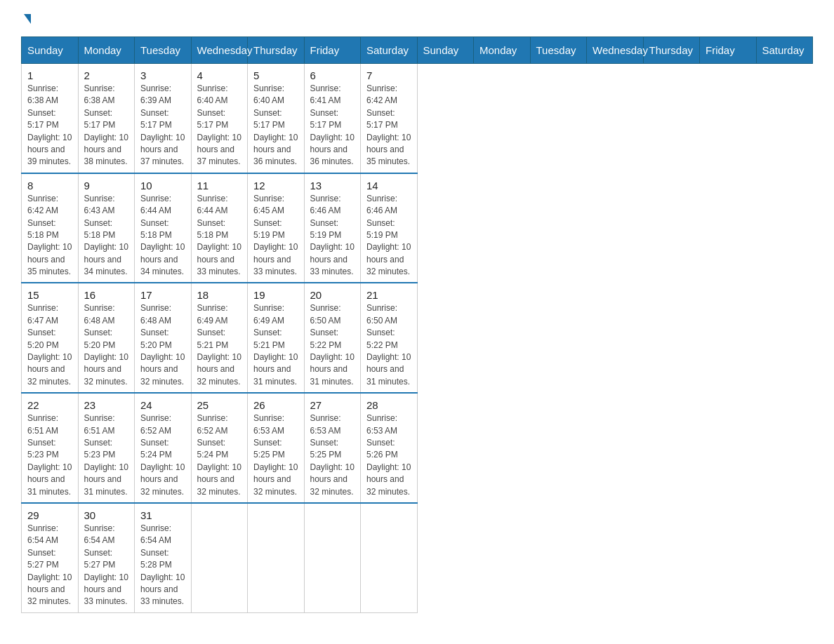  What do you see at coordinates (51, 338) in the screenshot?
I see `calendar-cell: 15Sunrise: 6:47 AMSunset: 5:20 PMDayligh…` at bounding box center [51, 338].